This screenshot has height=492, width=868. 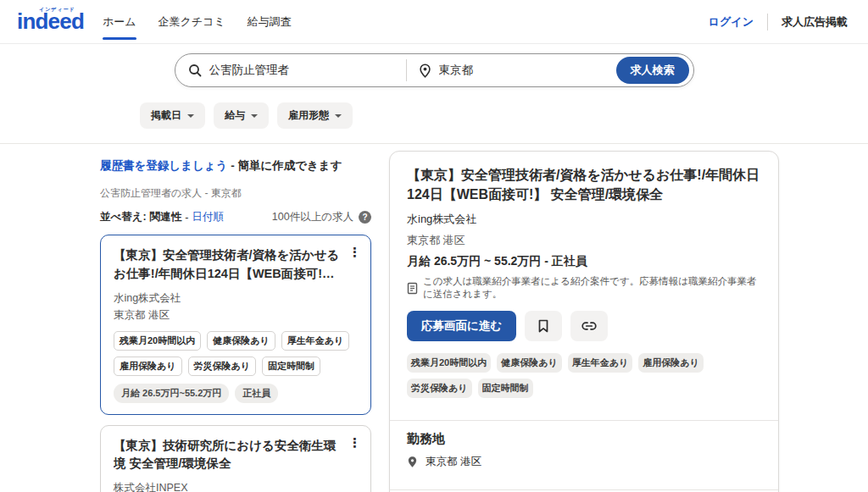 What do you see at coordinates (270, 22) in the screenshot?
I see `tab-salary-survey: 給与調査` at bounding box center [270, 22].